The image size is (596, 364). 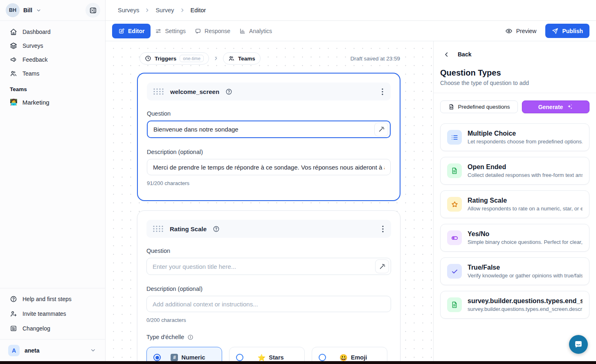 What do you see at coordinates (165, 59) in the screenshot?
I see `triggers-label: Triggers` at bounding box center [165, 59].